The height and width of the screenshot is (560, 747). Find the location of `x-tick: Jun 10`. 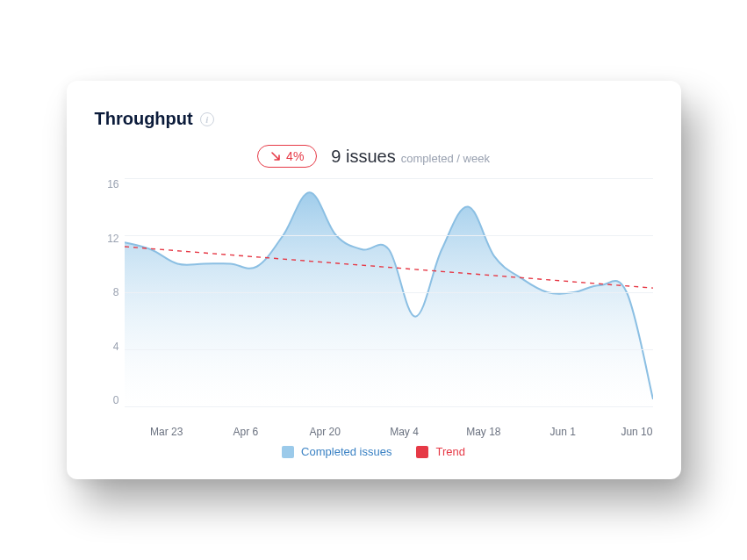

x-tick: Jun 10 is located at coordinates (636, 432).